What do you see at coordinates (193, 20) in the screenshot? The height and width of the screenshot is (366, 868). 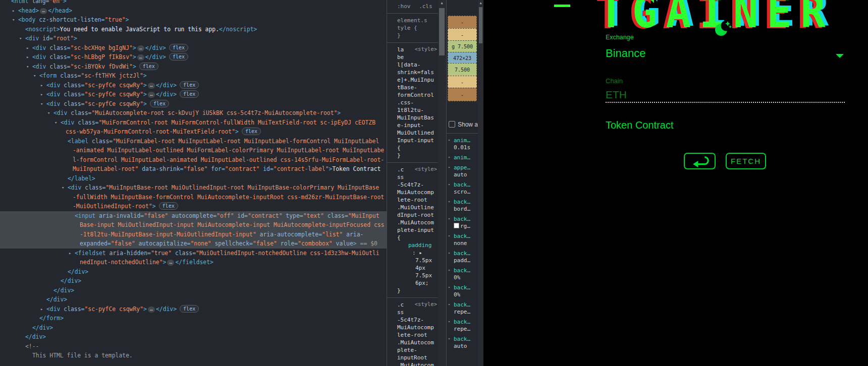 I see `dom-node-line: ▾<body cz-shortcut-listen="true">` at bounding box center [193, 20].